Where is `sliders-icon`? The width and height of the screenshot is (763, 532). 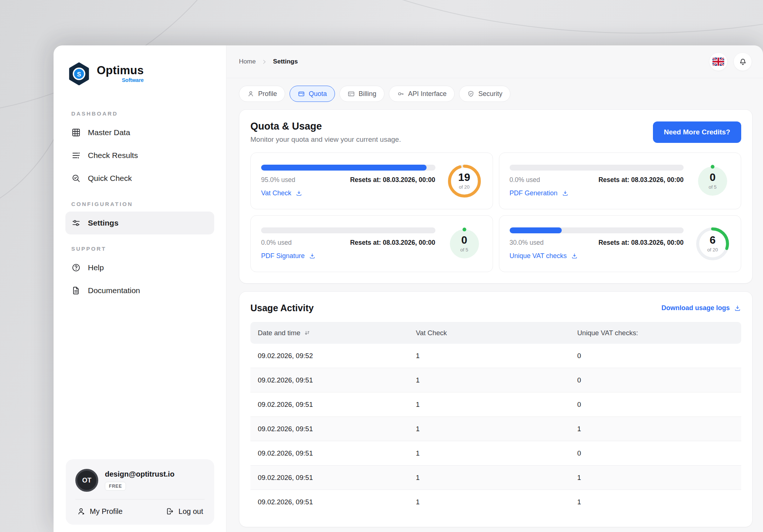 sliders-icon is located at coordinates (76, 223).